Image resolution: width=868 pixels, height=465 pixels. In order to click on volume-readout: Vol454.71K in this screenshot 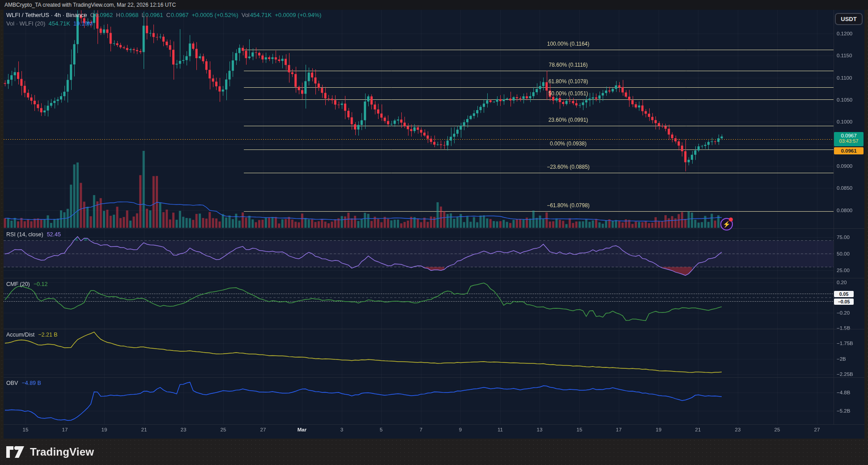, I will do `click(257, 15)`.